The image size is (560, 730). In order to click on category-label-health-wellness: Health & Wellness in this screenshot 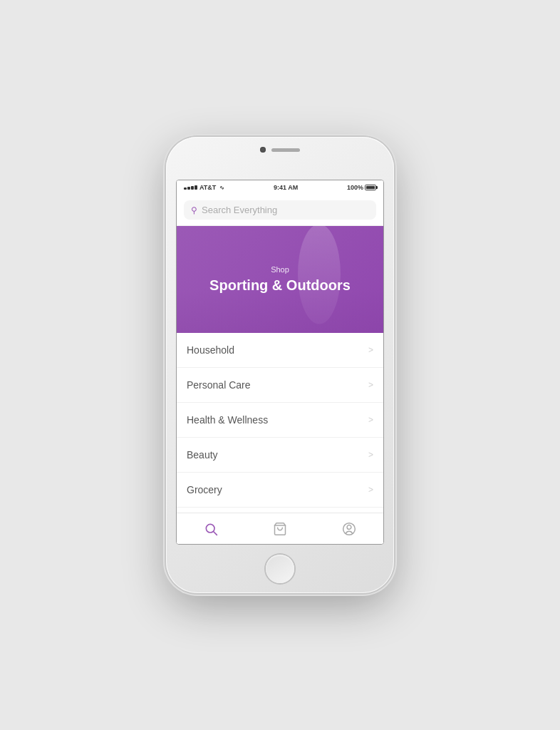, I will do `click(227, 420)`.